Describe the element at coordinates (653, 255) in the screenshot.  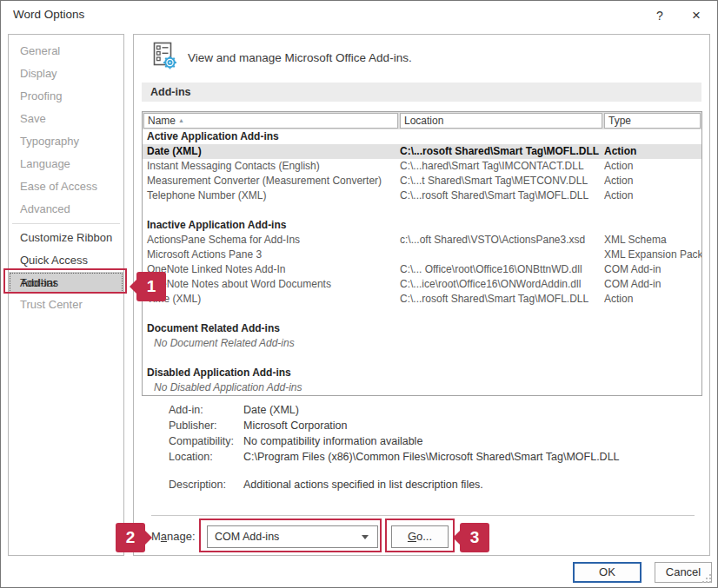
I see `cell-type: XML Expansion Pack` at that location.